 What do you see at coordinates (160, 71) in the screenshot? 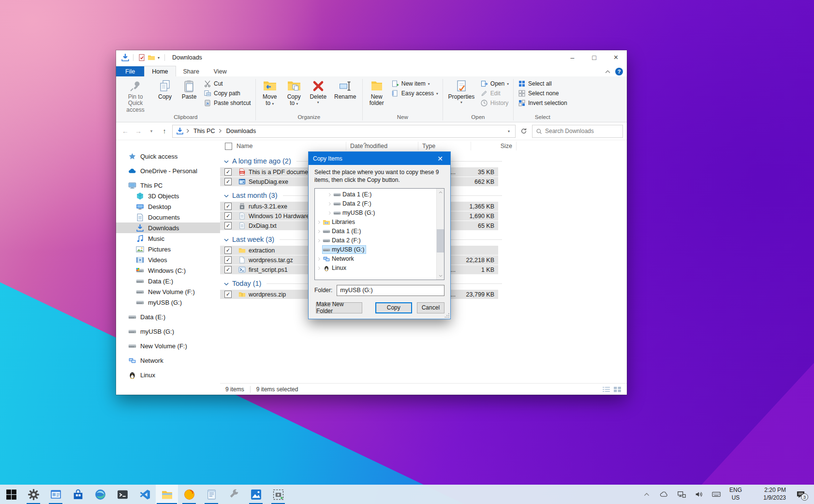
I see `tab-home: Home` at bounding box center [160, 71].